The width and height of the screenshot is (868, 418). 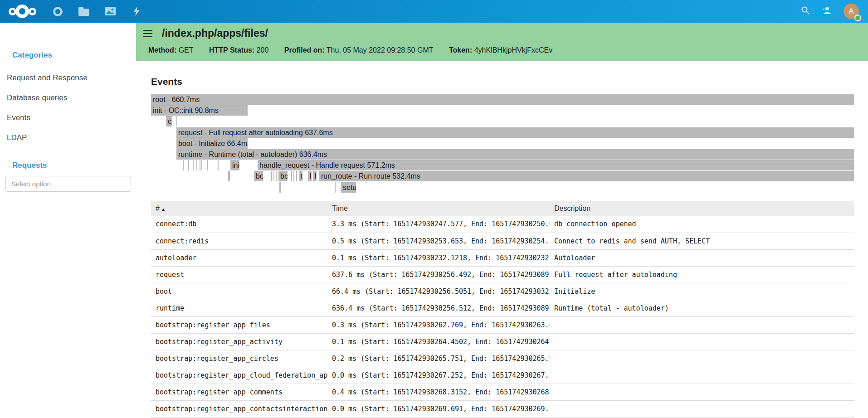 I want to click on contacts-icon, so click(x=827, y=11).